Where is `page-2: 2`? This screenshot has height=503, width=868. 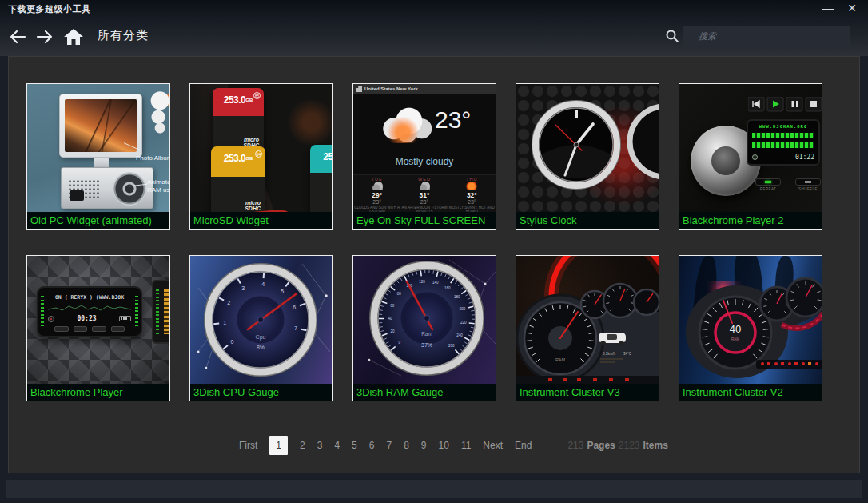 page-2: 2 is located at coordinates (302, 445).